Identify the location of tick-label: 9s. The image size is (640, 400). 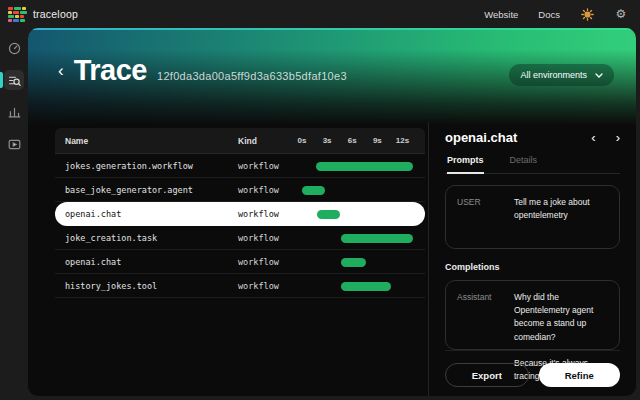
(377, 141).